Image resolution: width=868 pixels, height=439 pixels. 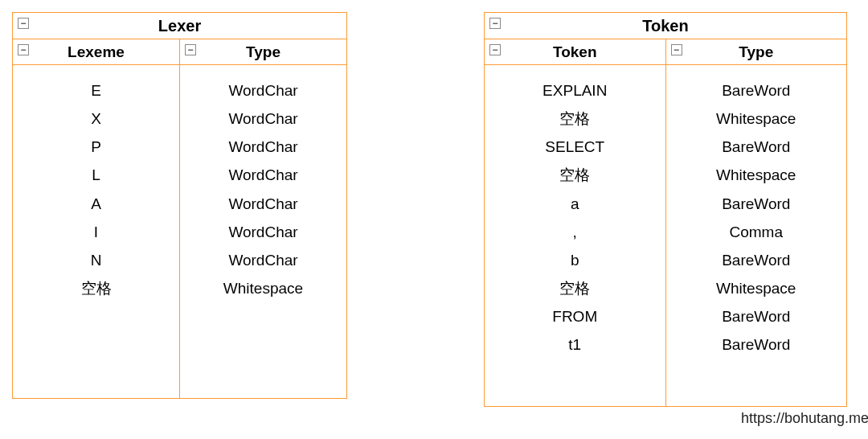 I want to click on lexer-type-col: WordChar WordChar WordChar WordChar Word…, so click(x=263, y=232).